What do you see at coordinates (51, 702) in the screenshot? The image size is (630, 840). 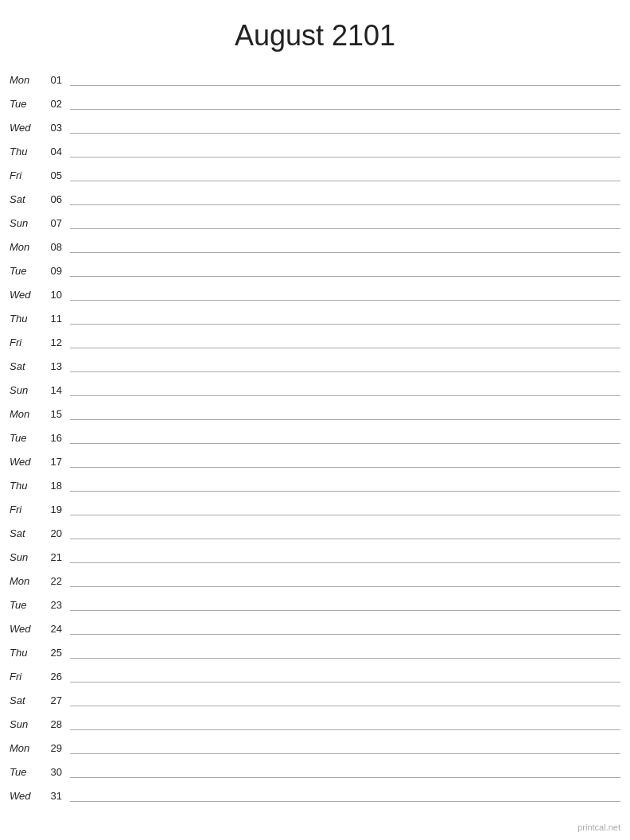 I see `day-number: 27` at bounding box center [51, 702].